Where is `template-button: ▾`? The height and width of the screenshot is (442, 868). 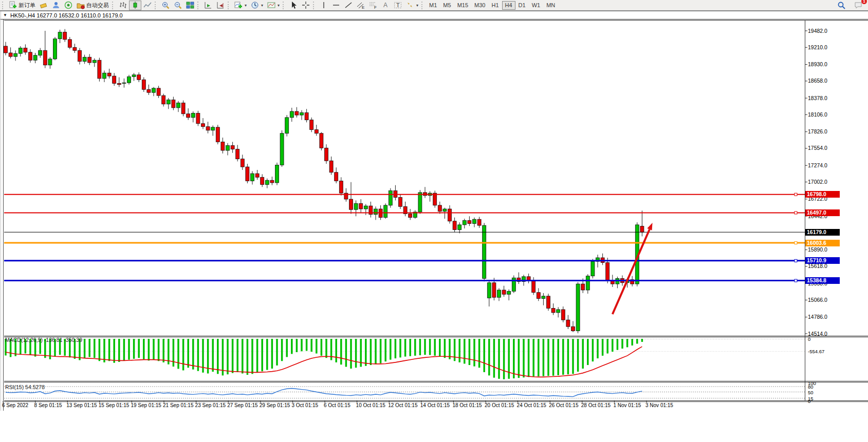 template-button: ▾ is located at coordinates (273, 5).